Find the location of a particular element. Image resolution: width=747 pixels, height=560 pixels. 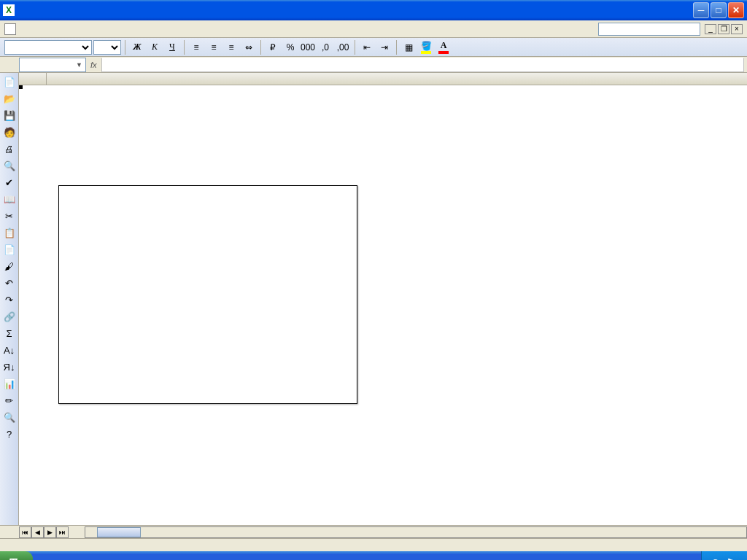

sort-asc-button: A↓ is located at coordinates (9, 350).